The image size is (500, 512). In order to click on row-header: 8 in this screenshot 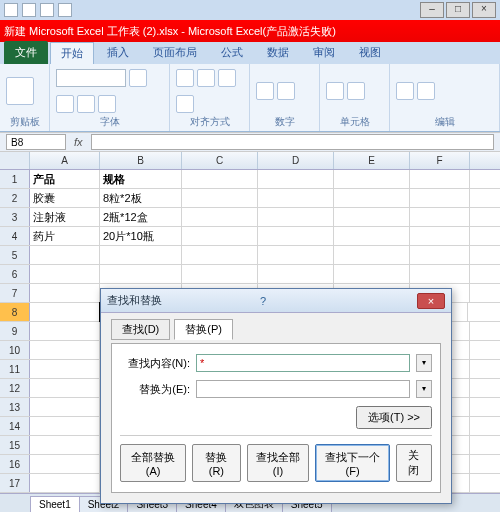, I will do `click(15, 312)`.